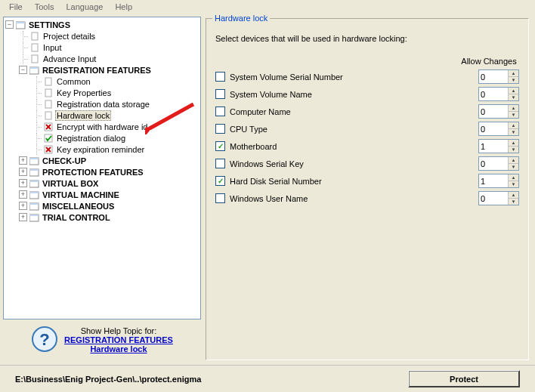 This screenshot has height=392, width=535. What do you see at coordinates (345, 94) in the screenshot?
I see `chk-sysvol-name: System Volume Name` at bounding box center [345, 94].